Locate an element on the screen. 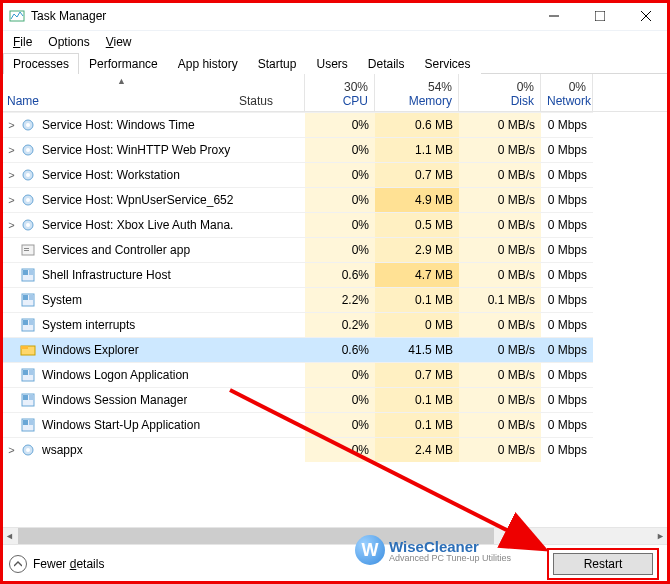  process-name: Service Host: WpnUserService_65207 is located at coordinates (138, 200).